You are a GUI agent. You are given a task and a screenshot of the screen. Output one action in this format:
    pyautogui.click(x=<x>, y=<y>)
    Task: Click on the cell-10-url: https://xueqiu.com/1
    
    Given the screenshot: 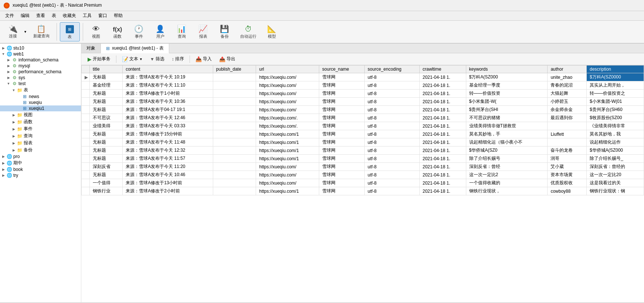 What is the action you would take?
    pyautogui.click(x=287, y=159)
    